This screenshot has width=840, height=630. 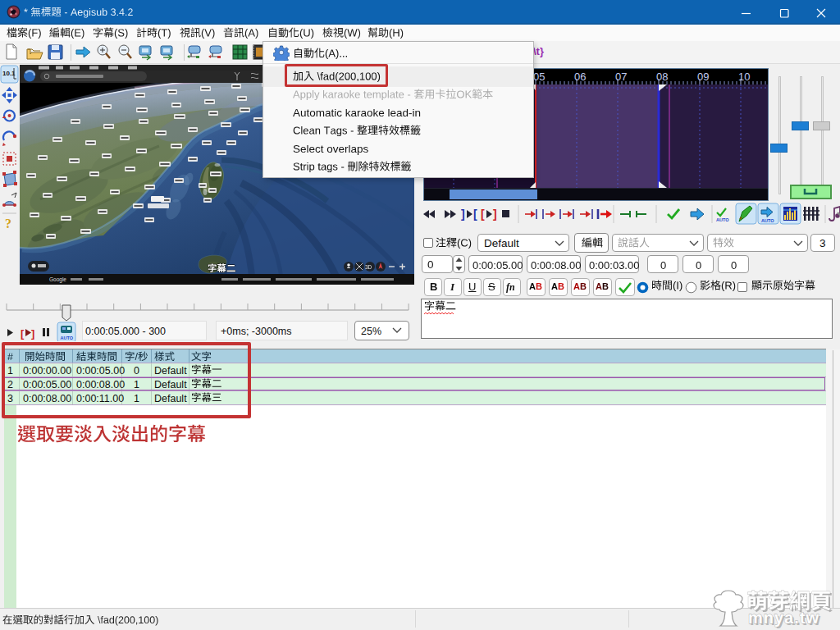 What do you see at coordinates (580, 77) in the screenshot?
I see `svg-text: 06` at bounding box center [580, 77].